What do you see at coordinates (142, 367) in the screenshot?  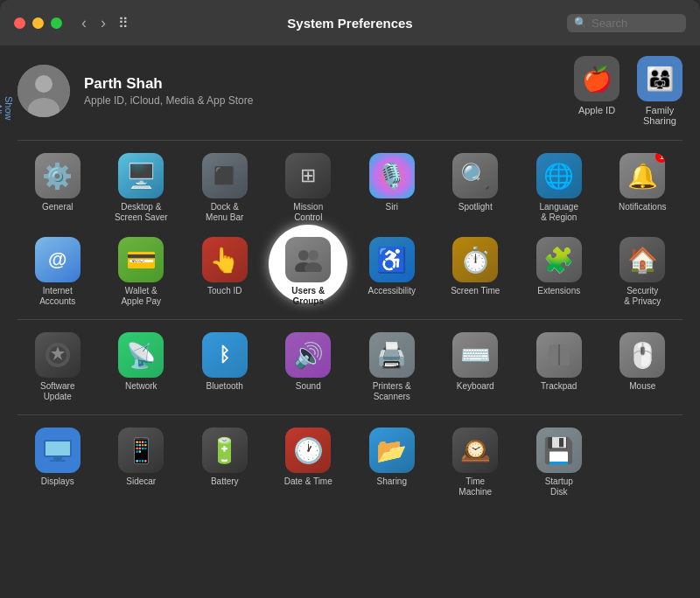 I see `pref-item-network: 📡 Network` at bounding box center [142, 367].